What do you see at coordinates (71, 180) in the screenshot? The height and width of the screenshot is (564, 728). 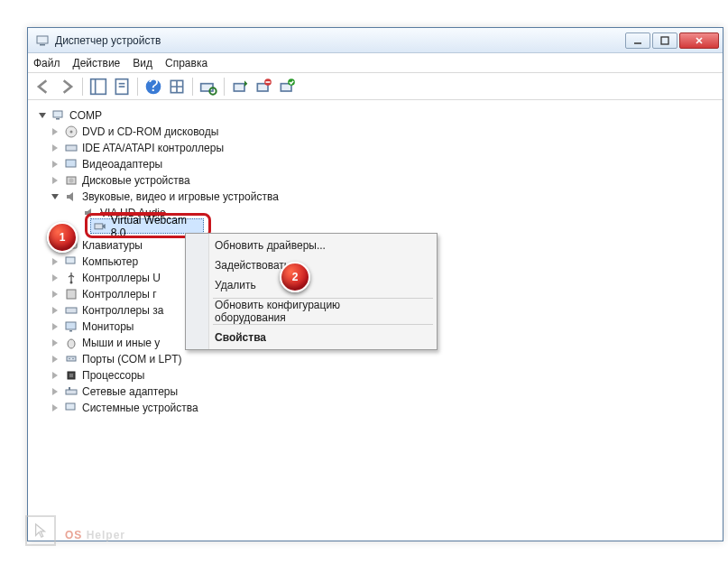 I see `disk-icon` at bounding box center [71, 180].